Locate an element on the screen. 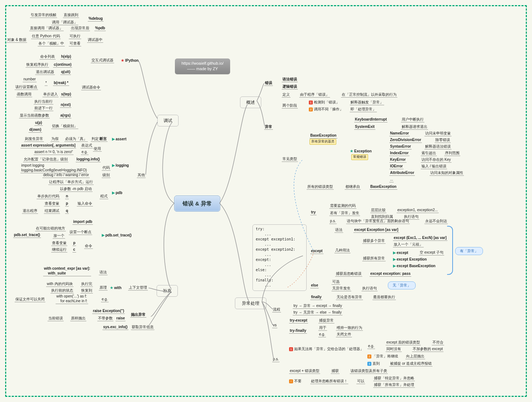 The height and width of the screenshot is (402, 532). branch-debug: 调试 is located at coordinates (168, 121).